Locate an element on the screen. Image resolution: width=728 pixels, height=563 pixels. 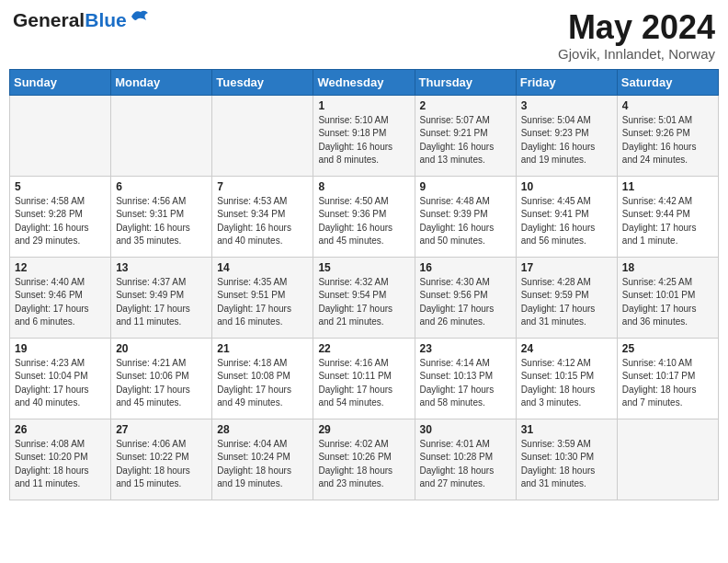
title-area: May 2024 Gjovik, Innlandet, Norway is located at coordinates (636, 35).